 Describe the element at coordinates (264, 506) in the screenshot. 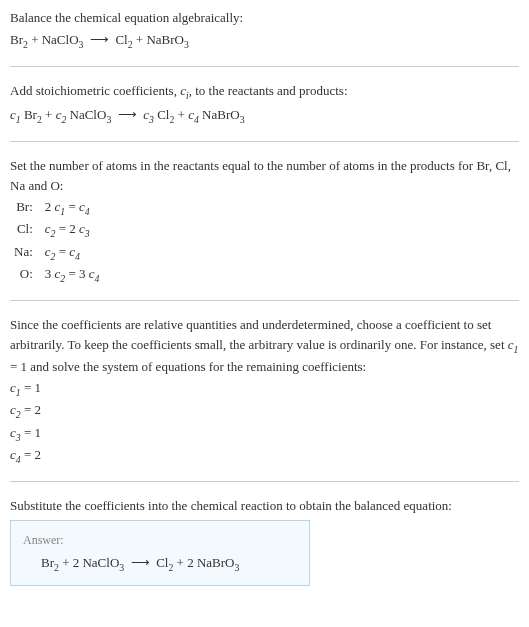

I see `section5-title: Substitute the coefficients into the che…` at that location.